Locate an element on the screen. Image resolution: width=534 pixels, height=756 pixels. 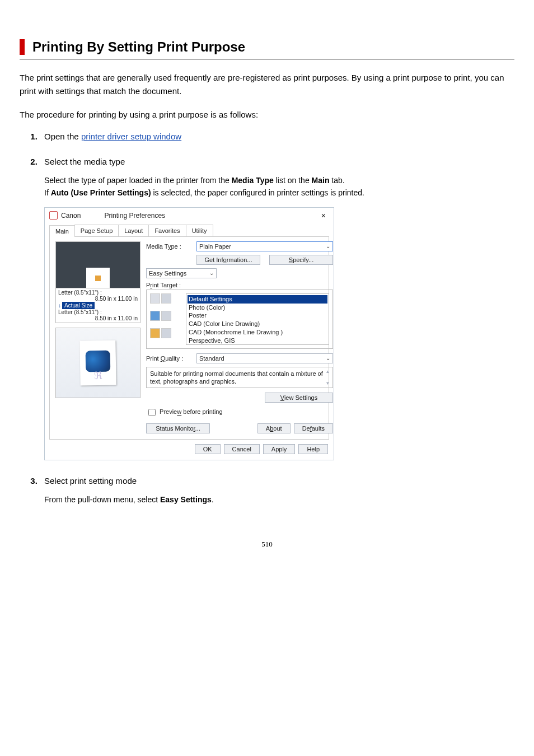
ok-button: OK is located at coordinates (208, 449).